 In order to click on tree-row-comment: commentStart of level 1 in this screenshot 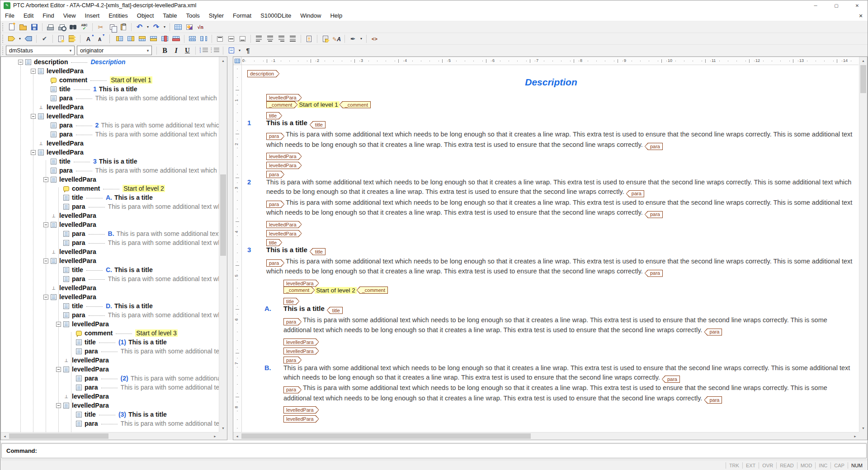, I will do `click(110, 80)`.